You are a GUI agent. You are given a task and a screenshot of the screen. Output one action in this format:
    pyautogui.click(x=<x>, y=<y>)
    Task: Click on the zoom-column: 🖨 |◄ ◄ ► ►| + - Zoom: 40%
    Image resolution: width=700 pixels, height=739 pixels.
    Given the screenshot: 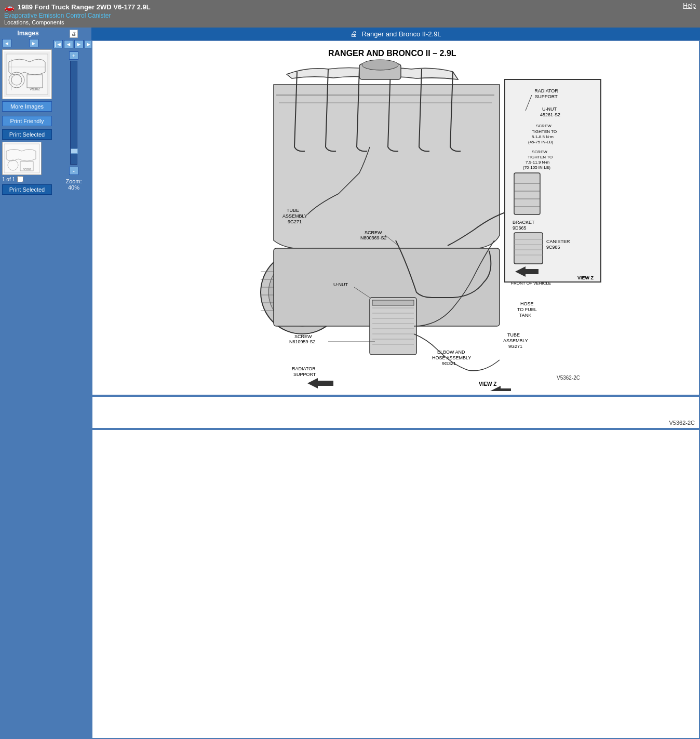 What is the action you would take?
    pyautogui.click(x=74, y=383)
    